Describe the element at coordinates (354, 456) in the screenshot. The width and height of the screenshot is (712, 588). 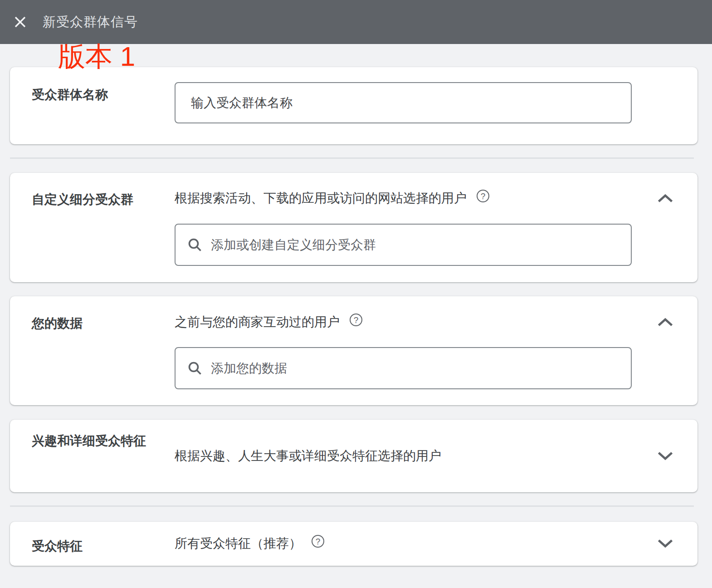
I see `interests-card: 兴趣和详细受众特征 根据兴趣、人生大事或详细受众特征选择的用户` at that location.